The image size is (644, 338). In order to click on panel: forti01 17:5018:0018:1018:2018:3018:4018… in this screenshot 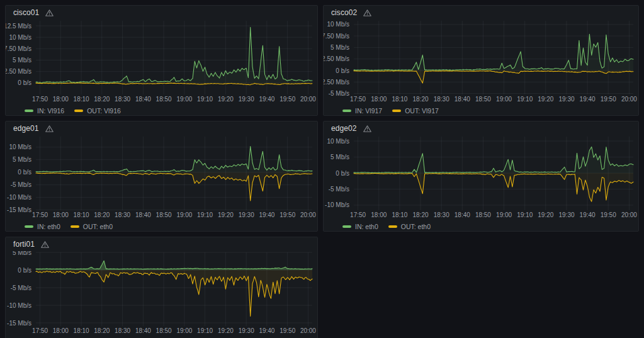, I will do `click(161, 287)`.